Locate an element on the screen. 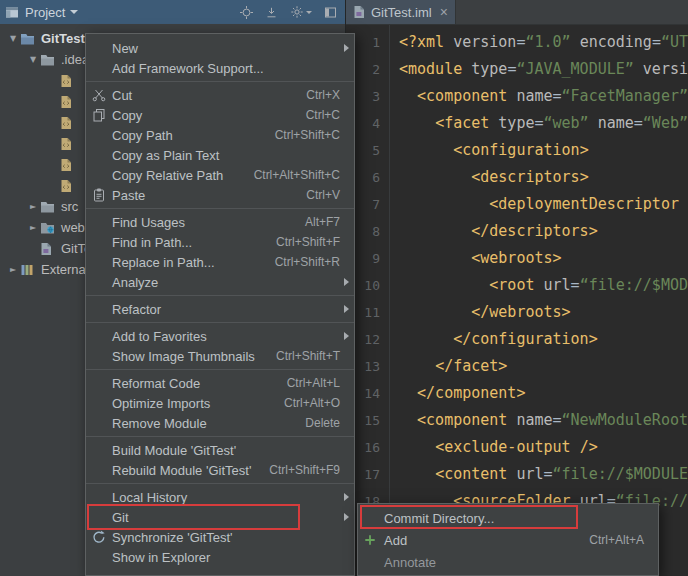 The height and width of the screenshot is (576, 688). menu-item-add-to-favorites: Add to Favorites is located at coordinates (220, 336).